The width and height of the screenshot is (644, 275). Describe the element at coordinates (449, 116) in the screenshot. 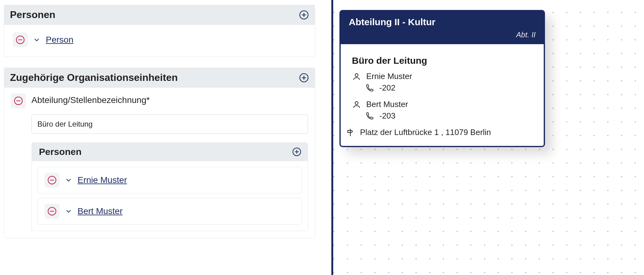

I see `org-card-phone: -203` at that location.